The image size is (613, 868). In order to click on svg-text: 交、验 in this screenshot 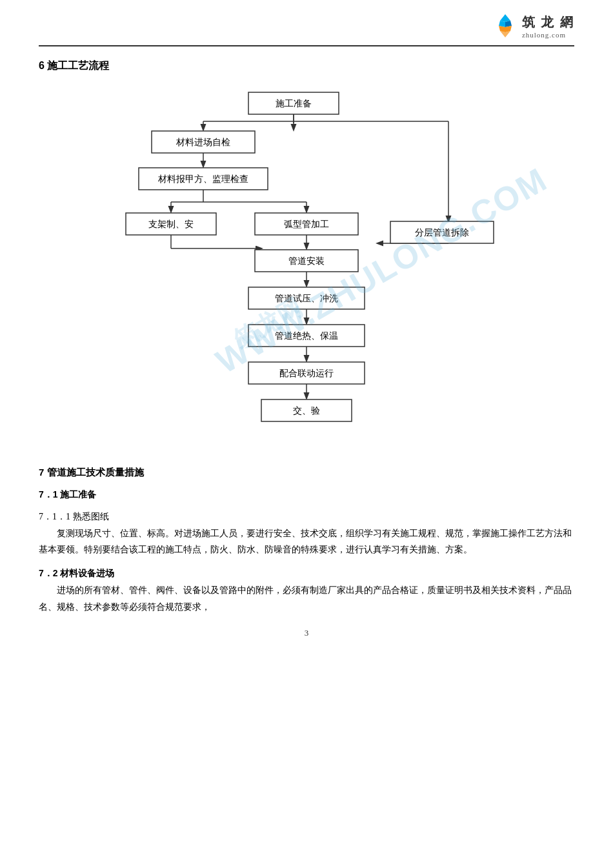, I will do `click(306, 410)`.